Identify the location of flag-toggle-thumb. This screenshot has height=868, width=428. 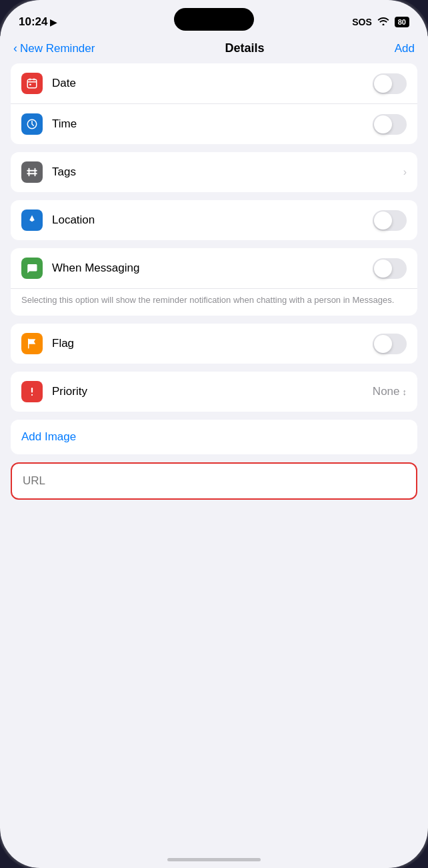
(383, 344).